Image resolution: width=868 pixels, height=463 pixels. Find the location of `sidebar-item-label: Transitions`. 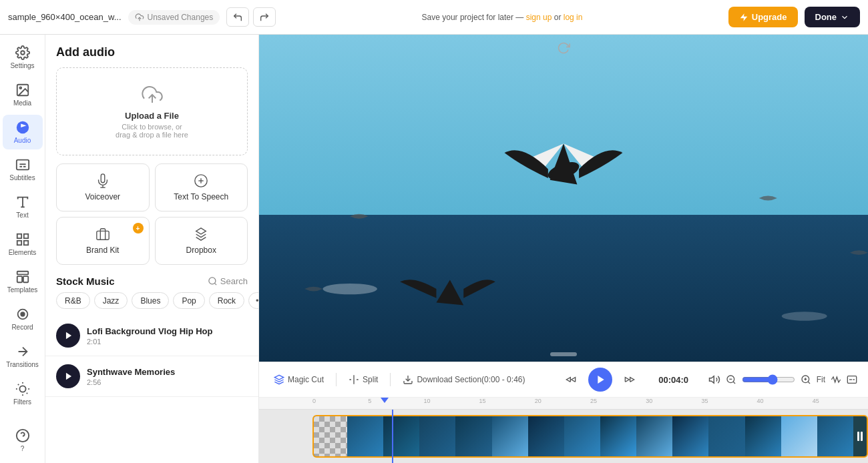

sidebar-item-label: Transitions is located at coordinates (23, 364).